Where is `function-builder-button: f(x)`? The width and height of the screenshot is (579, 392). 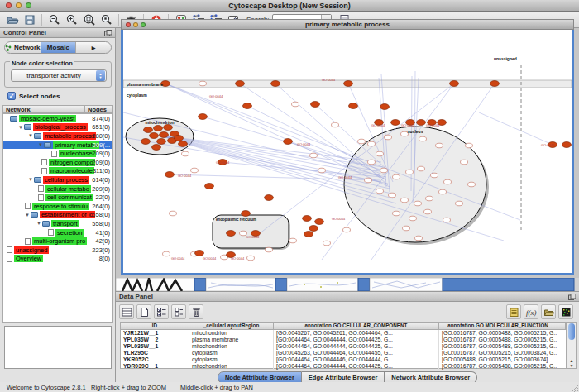
function-builder-button: f(x) is located at coordinates (531, 312).